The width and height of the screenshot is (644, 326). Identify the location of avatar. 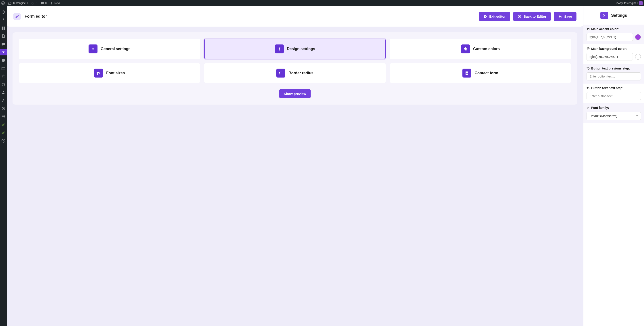
(641, 3).